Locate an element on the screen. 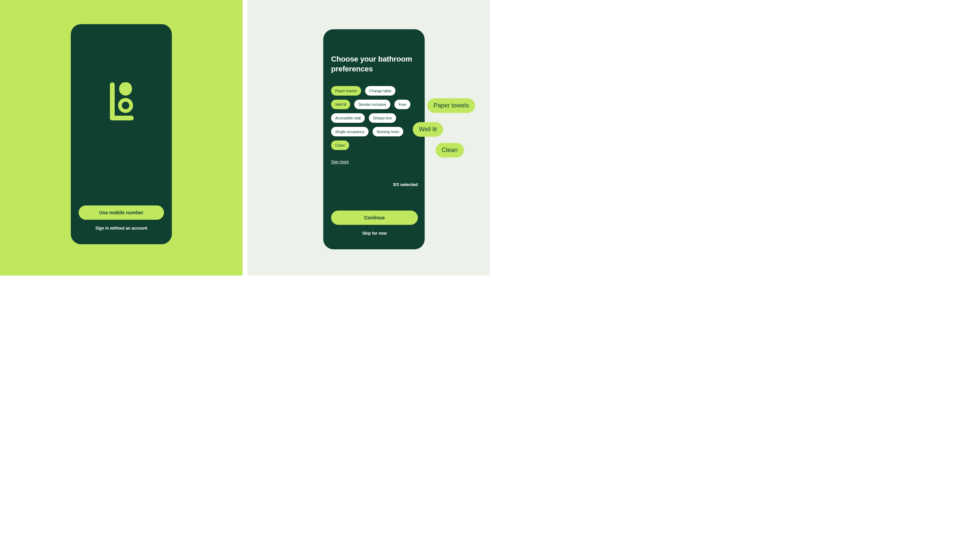 Image resolution: width=980 pixels, height=551 pixels. preferences-panel: Choose your bathroom preferences Paper t… is located at coordinates (369, 138).